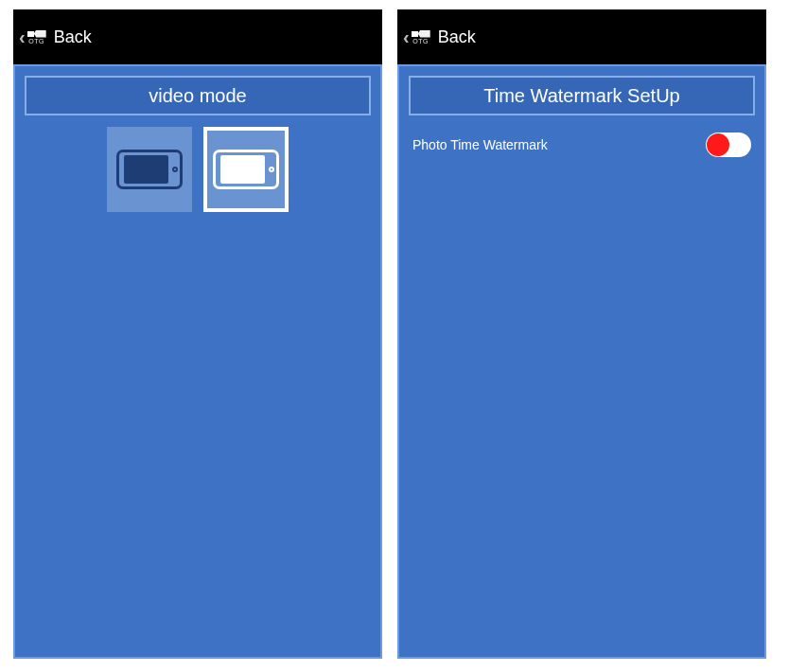  I want to click on setting-row-photo-time-watermark: Photo Time Watermark, so click(582, 145).